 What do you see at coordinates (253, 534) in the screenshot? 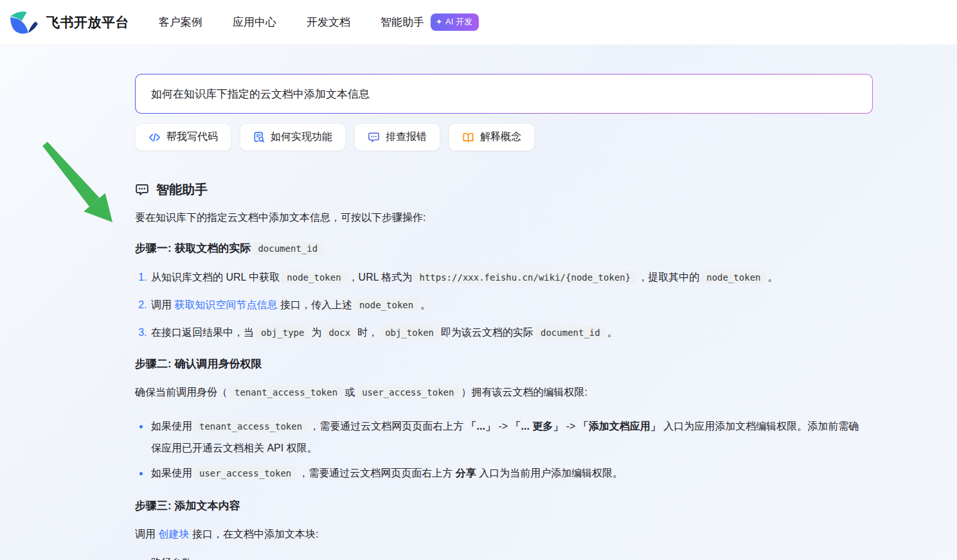
I see `text-segment: 接口，在文档中添加文本块:` at bounding box center [253, 534].